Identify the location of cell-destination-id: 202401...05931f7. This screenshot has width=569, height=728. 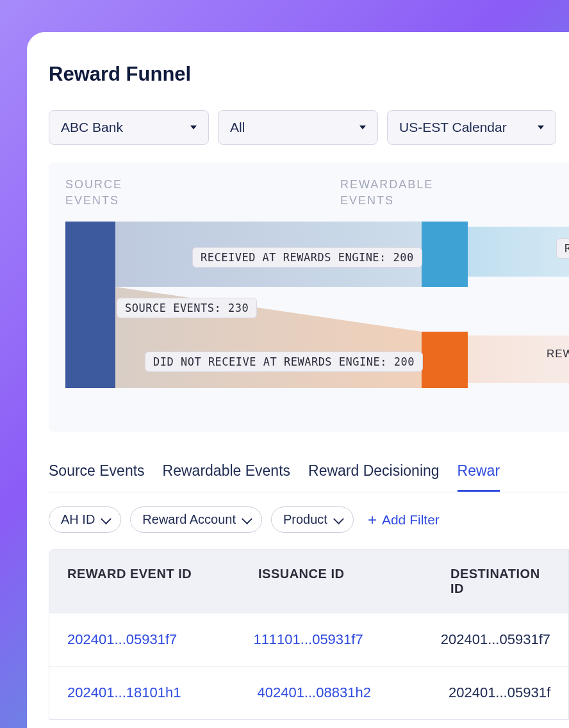
(496, 640).